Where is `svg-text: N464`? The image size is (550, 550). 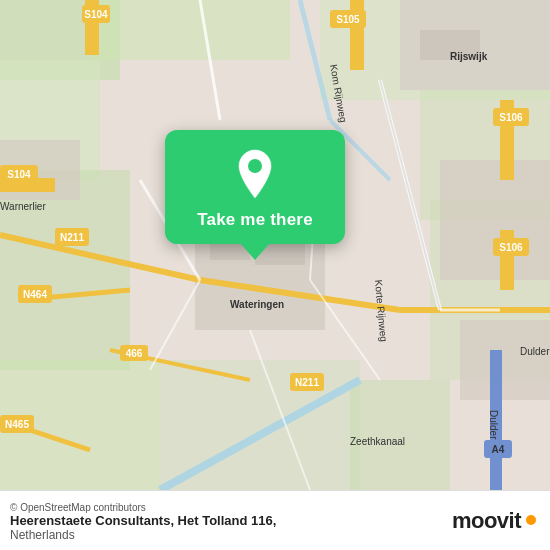
svg-text: N464 is located at coordinates (35, 294).